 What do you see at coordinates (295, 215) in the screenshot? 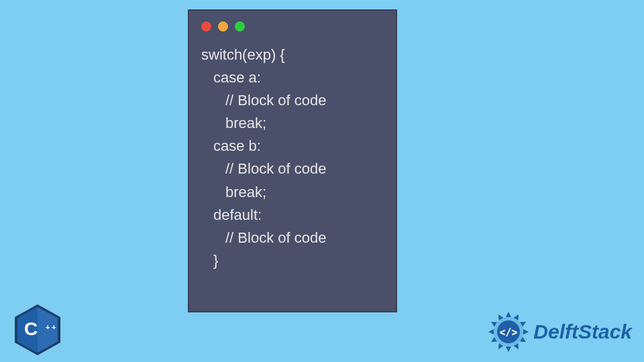
I see `code-line: default:` at bounding box center [295, 215].